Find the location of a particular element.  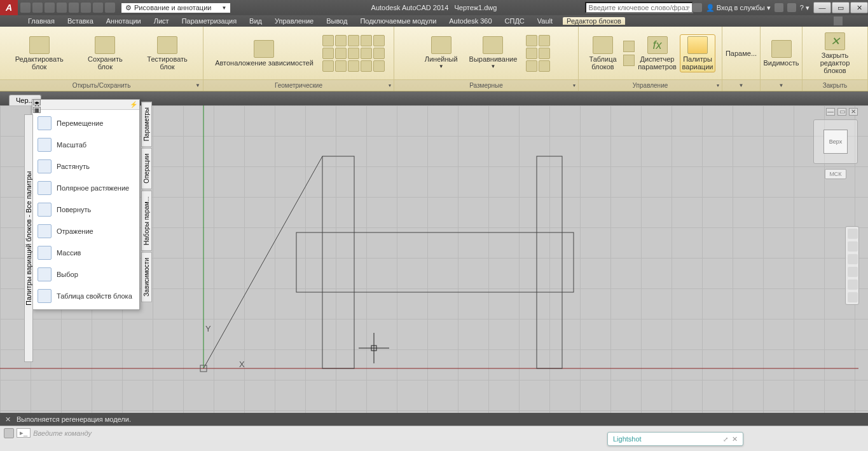

lightshot-toast: Lightshot ⤢ ✕ is located at coordinates (675, 439).